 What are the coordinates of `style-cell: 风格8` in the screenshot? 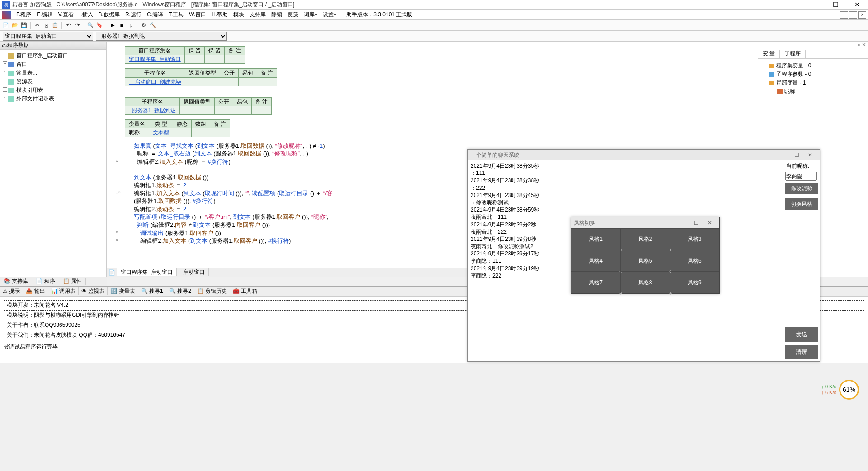 It's located at (645, 283).